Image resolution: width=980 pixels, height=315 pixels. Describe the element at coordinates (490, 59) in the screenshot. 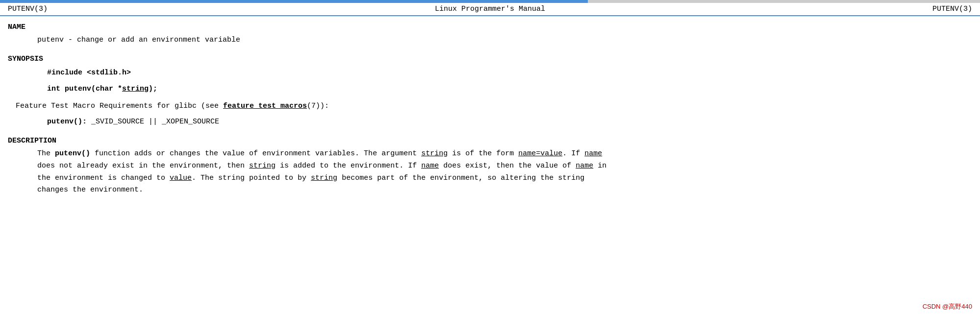

I see `section-synopsis-title: SYNOPSIS` at that location.